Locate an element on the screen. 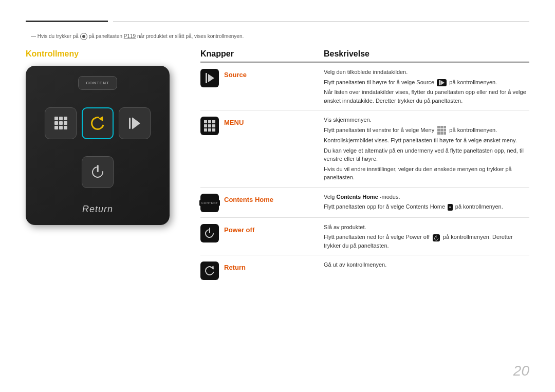 This screenshot has width=555, height=392. source-description: Velg den tilkoblede inndatakilden. Flytt… is located at coordinates (427, 86).